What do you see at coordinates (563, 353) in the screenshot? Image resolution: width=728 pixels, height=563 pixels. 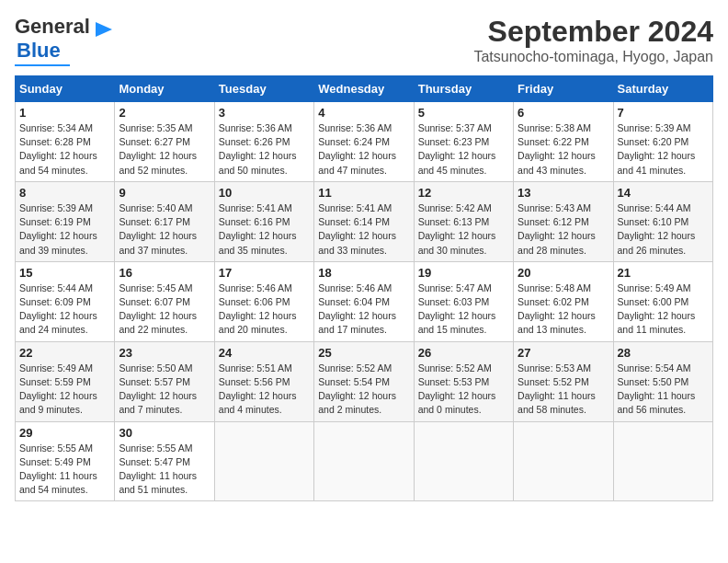 I see `day-number: 27` at bounding box center [563, 353].